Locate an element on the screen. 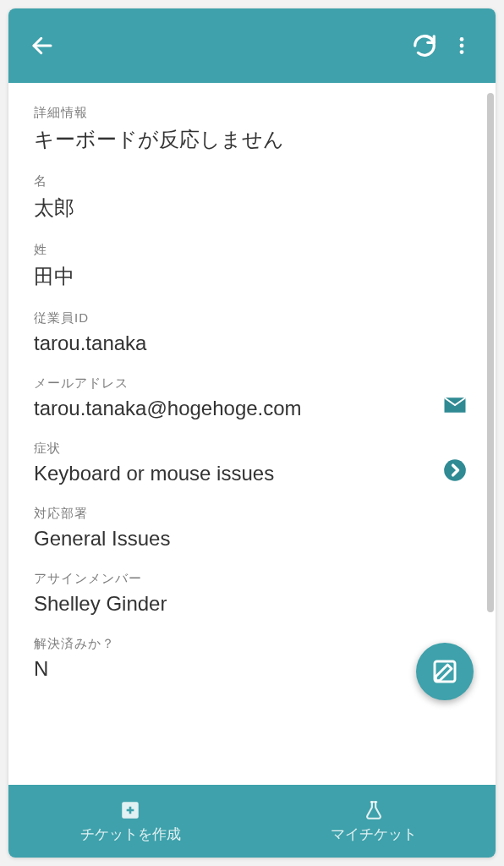  field-label: 従業員ID is located at coordinates (252, 318).